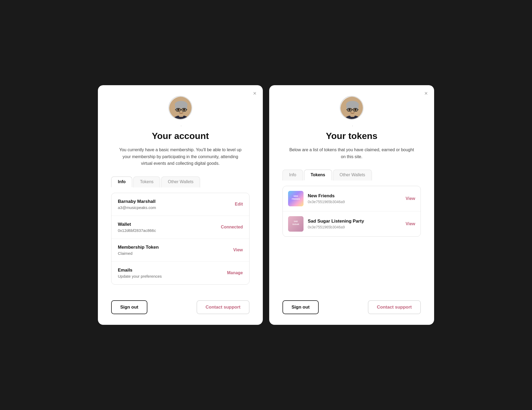  I want to click on name-row: Barnaby Marshall a3@musicpeaks.com Edit, so click(180, 204).